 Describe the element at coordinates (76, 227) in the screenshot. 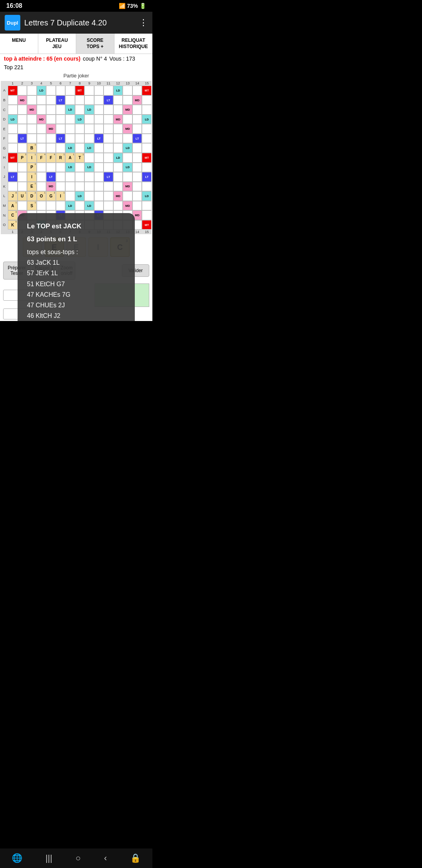

I see `overlay-title-1: Le TOP est JACK` at that location.